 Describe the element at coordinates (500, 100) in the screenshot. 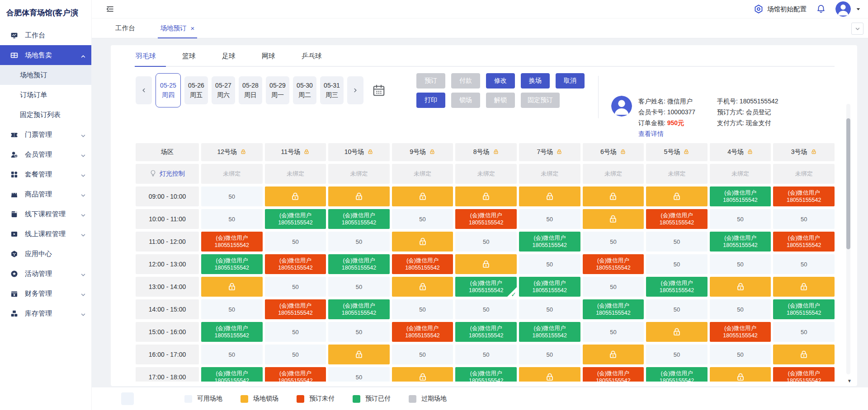

I see `unlock-button: 解锁` at that location.